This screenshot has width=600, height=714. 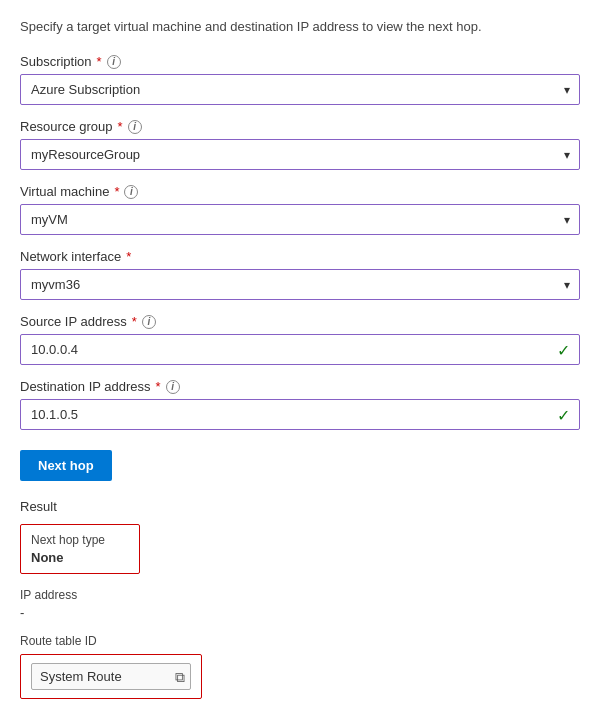 I want to click on destination-ip-label-text: Destination IP address, so click(x=86, y=386).